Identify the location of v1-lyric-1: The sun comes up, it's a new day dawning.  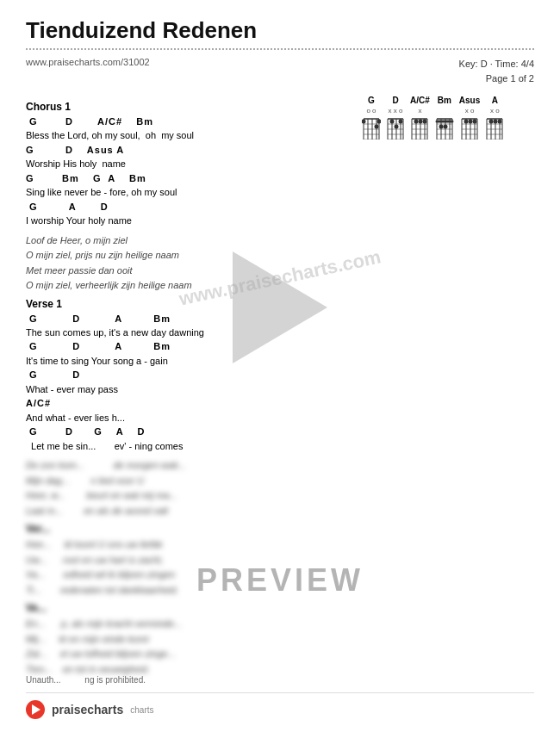
(185, 332).